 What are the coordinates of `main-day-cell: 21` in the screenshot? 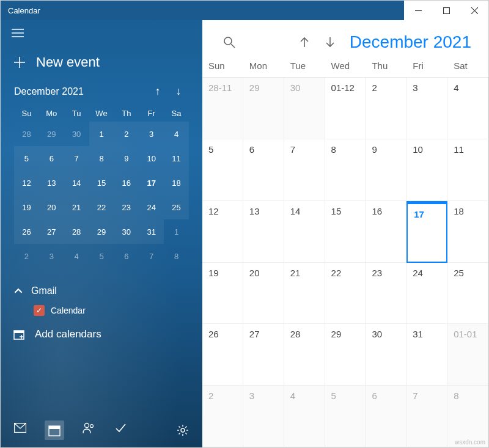 It's located at (304, 293).